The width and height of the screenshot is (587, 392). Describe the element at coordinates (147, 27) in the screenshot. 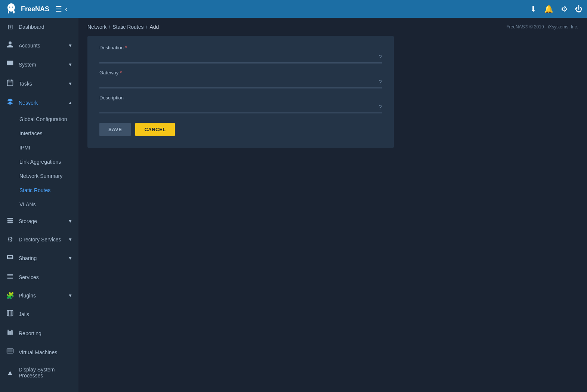

I see `breadcrumb-sep-2: /` at that location.